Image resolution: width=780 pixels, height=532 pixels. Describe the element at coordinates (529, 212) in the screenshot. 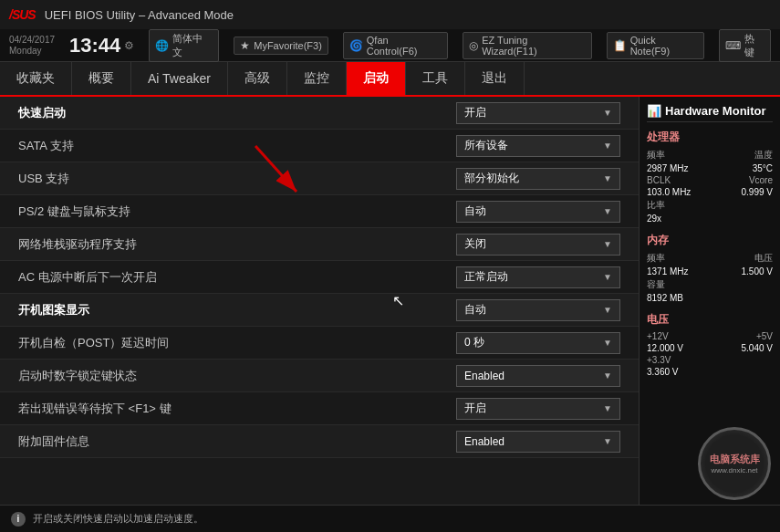

I see `row-value-container-3: 自动▼` at that location.